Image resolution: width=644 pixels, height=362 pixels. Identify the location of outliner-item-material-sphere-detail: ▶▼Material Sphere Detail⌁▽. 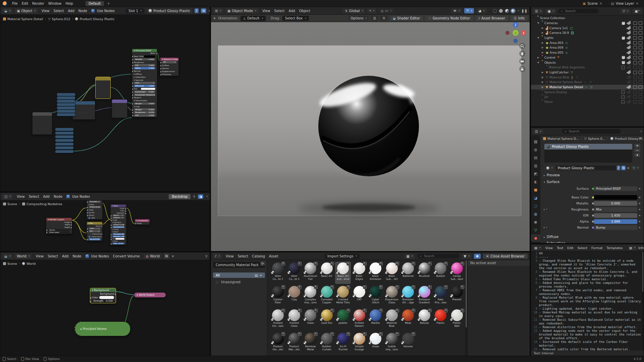
(587, 87).